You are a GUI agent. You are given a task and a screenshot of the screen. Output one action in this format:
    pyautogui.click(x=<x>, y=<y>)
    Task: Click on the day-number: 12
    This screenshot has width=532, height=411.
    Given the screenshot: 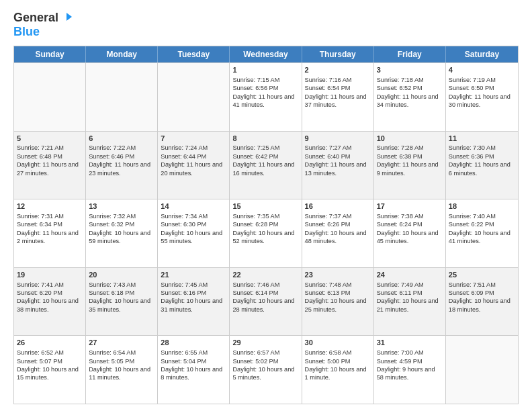 What is the action you would take?
    pyautogui.click(x=50, y=207)
    